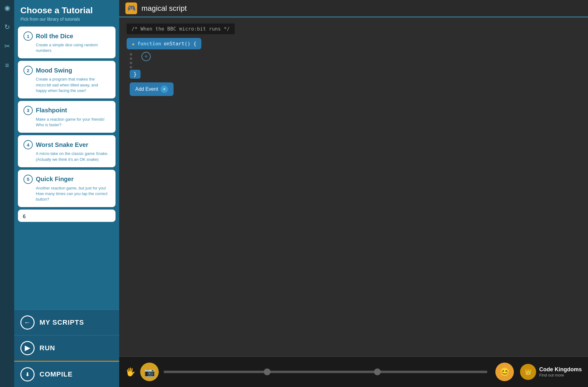 The height and width of the screenshot is (387, 588). What do you see at coordinates (67, 70) in the screenshot?
I see `tutorial-item-2-header: 2 Mood Swing` at bounding box center [67, 70].